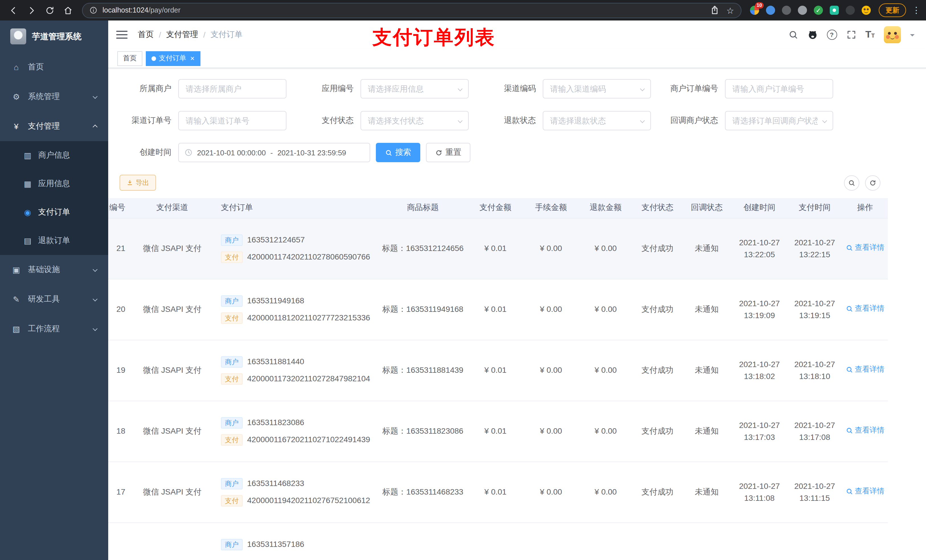 The width and height of the screenshot is (926, 560). I want to click on create-time: 2021-10-2713:11:08, so click(760, 492).